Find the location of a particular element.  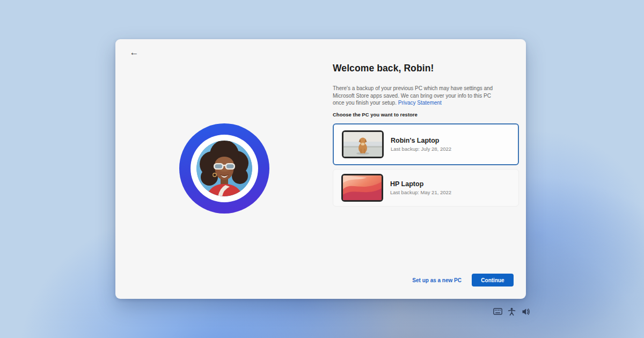

pc-card-robins-laptop: Robin's Laptop Last backup: July 28, 202… is located at coordinates (426, 144).